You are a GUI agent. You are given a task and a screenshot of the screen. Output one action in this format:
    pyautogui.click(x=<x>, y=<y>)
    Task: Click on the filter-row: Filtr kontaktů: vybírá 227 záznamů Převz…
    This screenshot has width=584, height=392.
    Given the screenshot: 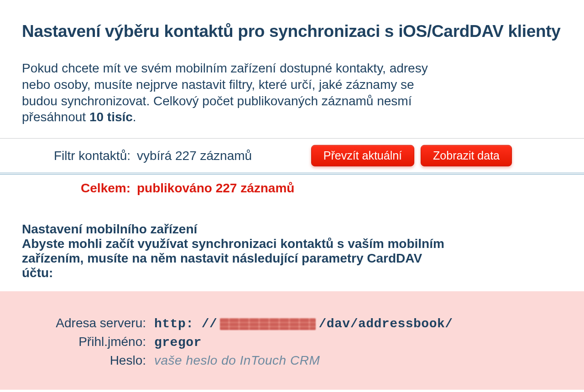 What is the action you would take?
    pyautogui.click(x=292, y=156)
    